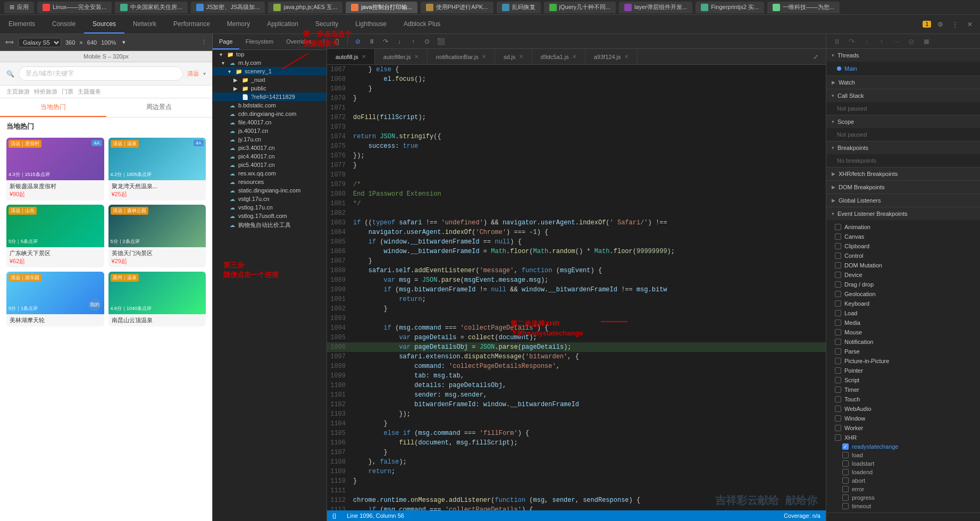 Image resolution: width=980 pixels, height=521 pixels. I want to click on subtab-filesystem: Filesystem, so click(259, 41).